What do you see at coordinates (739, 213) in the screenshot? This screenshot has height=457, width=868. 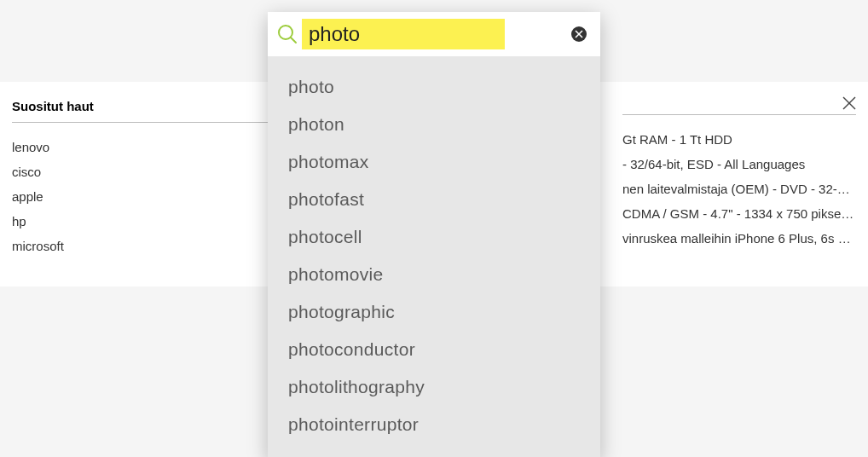 I see `product-item: CDMA / GSM - 4.7" - 1334 x 750 pikseli…` at bounding box center [739, 213].